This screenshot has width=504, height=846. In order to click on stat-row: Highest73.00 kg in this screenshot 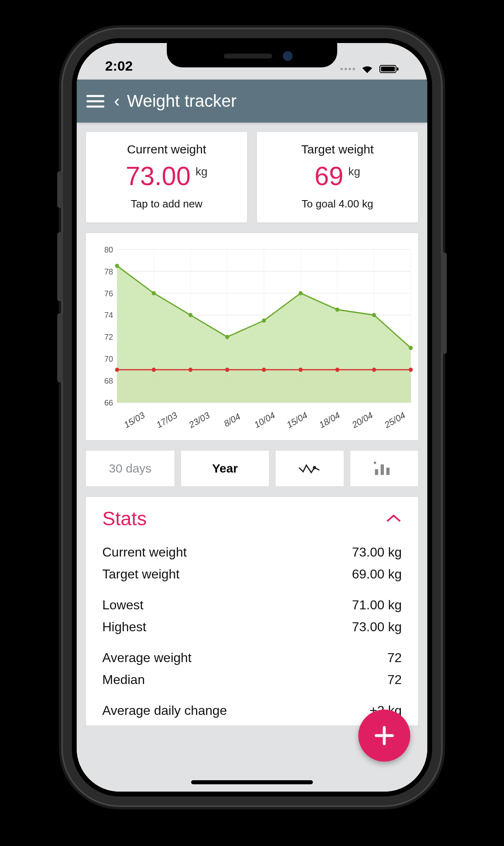, I will do `click(252, 627)`.